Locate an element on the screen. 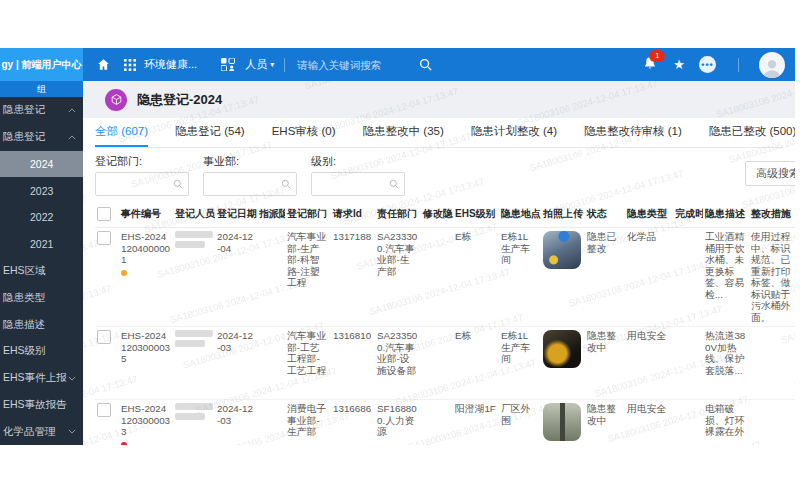 The height and width of the screenshot is (495, 800). org-structure-icon is located at coordinates (228, 64).